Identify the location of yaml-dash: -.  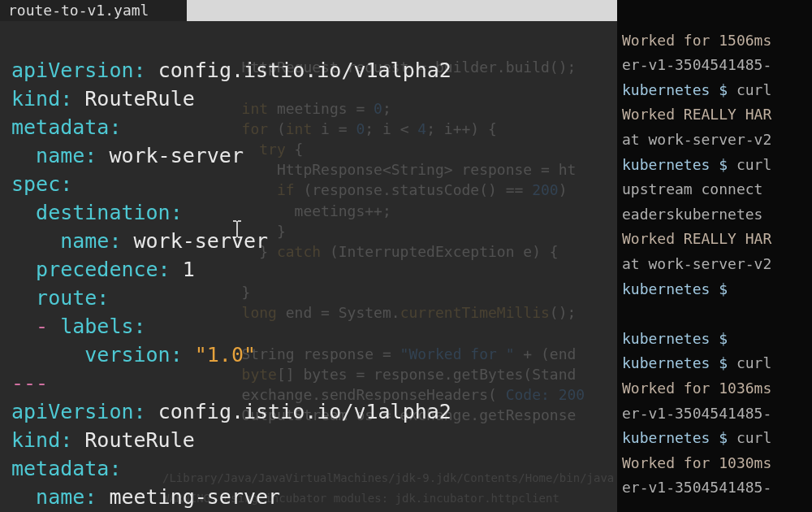
(36, 327).